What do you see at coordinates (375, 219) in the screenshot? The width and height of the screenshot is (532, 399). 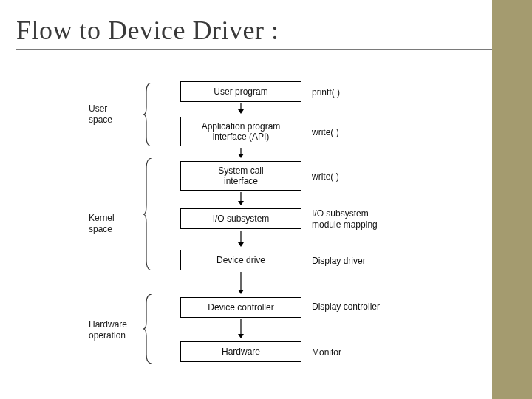 I see `annot-io-mapping: I/O subsystem module mapping` at bounding box center [375, 219].